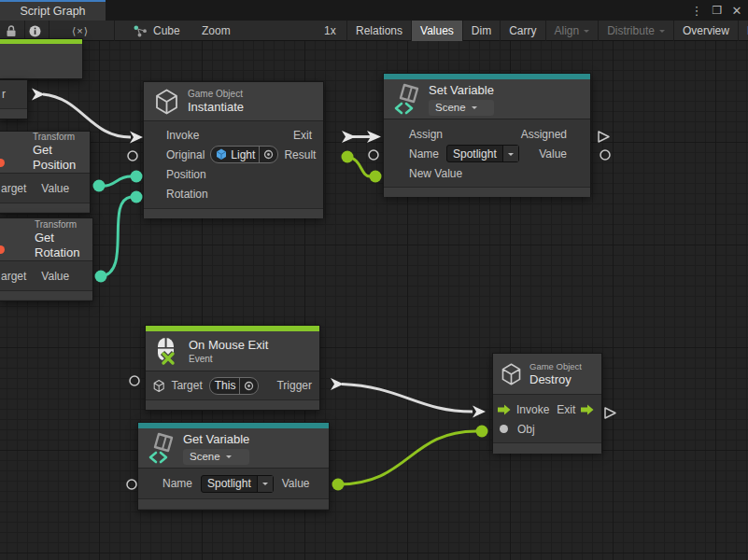 Image resolution: width=748 pixels, height=560 pixels. What do you see at coordinates (407, 399) in the screenshot?
I see `wire-trigger-to-invoke` at bounding box center [407, 399].